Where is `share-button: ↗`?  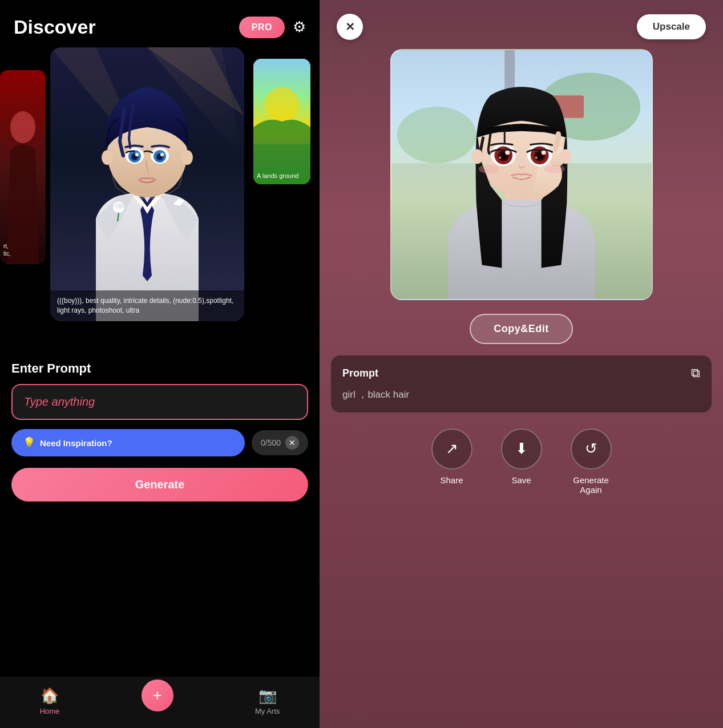 share-button: ↗ is located at coordinates (452, 449).